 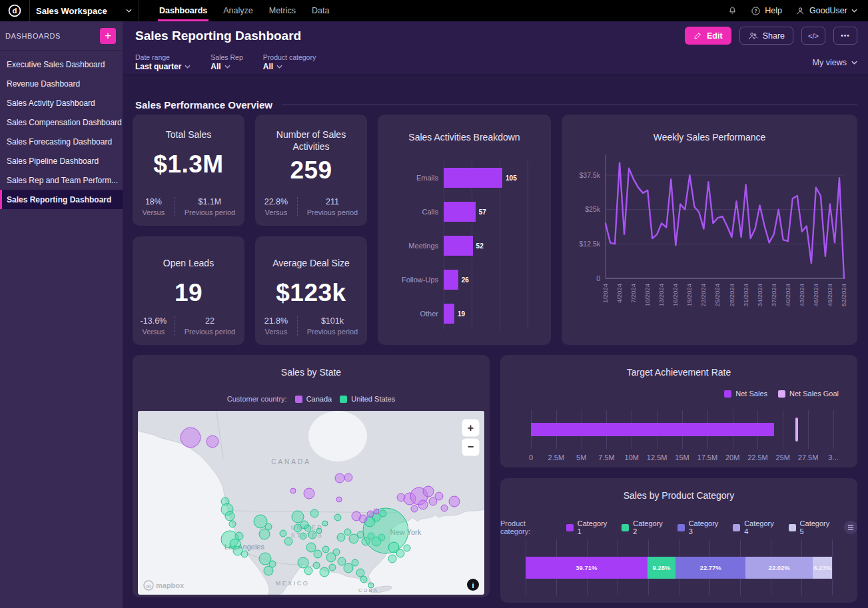 What do you see at coordinates (282, 11) in the screenshot?
I see `tab-metrics: Metrics` at bounding box center [282, 11].